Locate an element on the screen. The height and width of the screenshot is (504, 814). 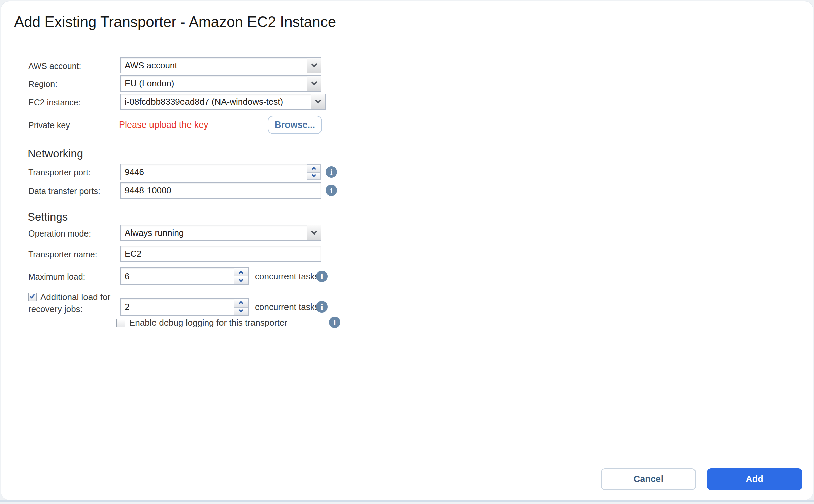
additional-load-checkbox is located at coordinates (33, 297).